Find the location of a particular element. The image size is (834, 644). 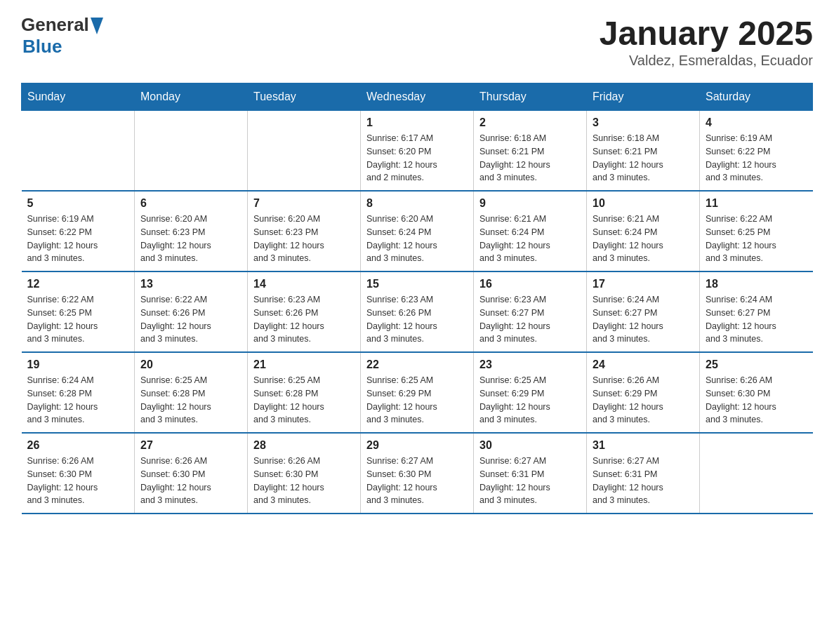

day-number: 15 is located at coordinates (417, 284).